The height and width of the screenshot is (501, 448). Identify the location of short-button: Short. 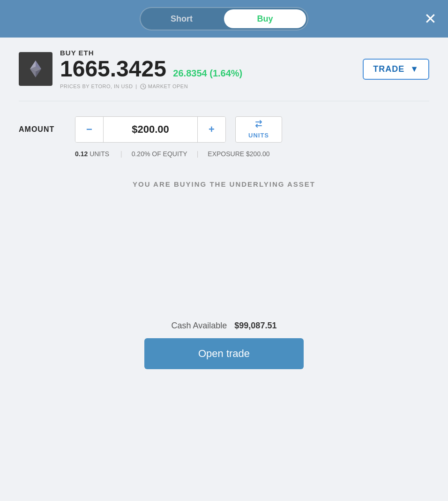
(182, 19).